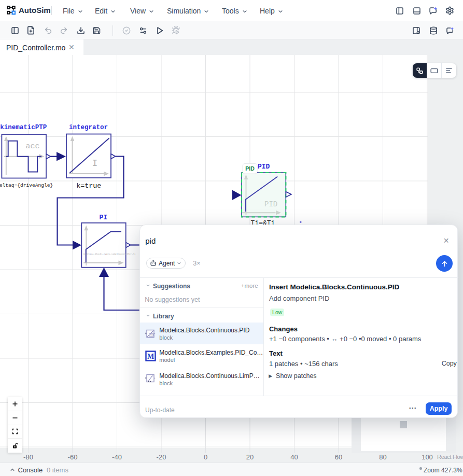 This screenshot has width=463, height=476. Describe the element at coordinates (33, 146) in the screenshot. I see `svg-text: acc` at that location.